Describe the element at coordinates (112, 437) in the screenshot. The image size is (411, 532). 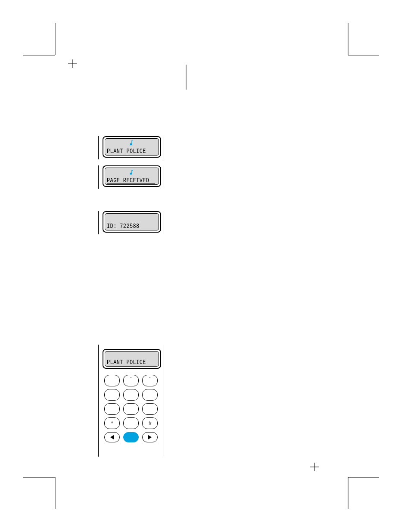
I see `arrow-left-icon` at that location.